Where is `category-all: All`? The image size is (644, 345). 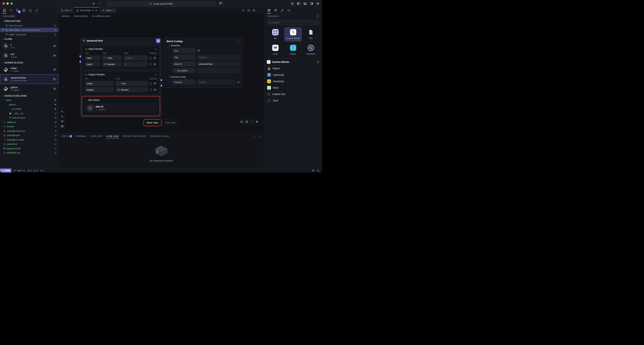
category-all: All is located at coordinates (276, 34).